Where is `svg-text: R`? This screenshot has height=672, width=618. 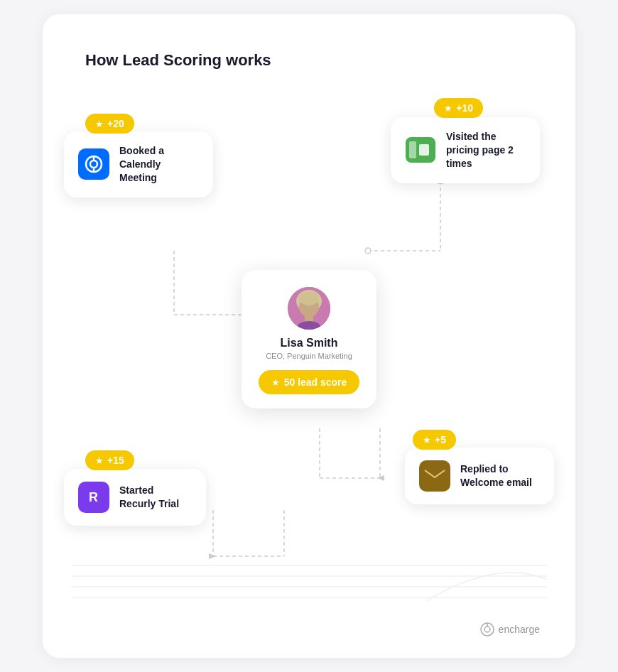 svg-text: R is located at coordinates (94, 497).